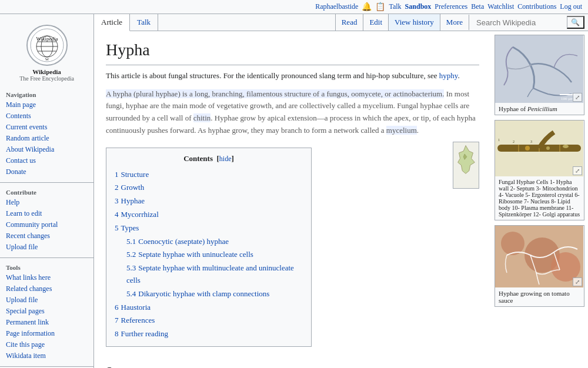 The height and width of the screenshot is (368, 588). Describe the element at coordinates (540, 198) in the screenshot. I see `image-caption-2: Fungal Hyphae Cells 1- Hypha wall 2- Sep…` at that location.